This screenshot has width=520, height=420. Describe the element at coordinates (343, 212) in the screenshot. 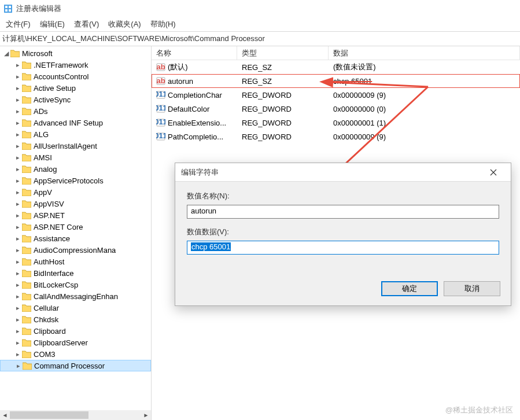

I see `value-name-input: autorun` at that location.